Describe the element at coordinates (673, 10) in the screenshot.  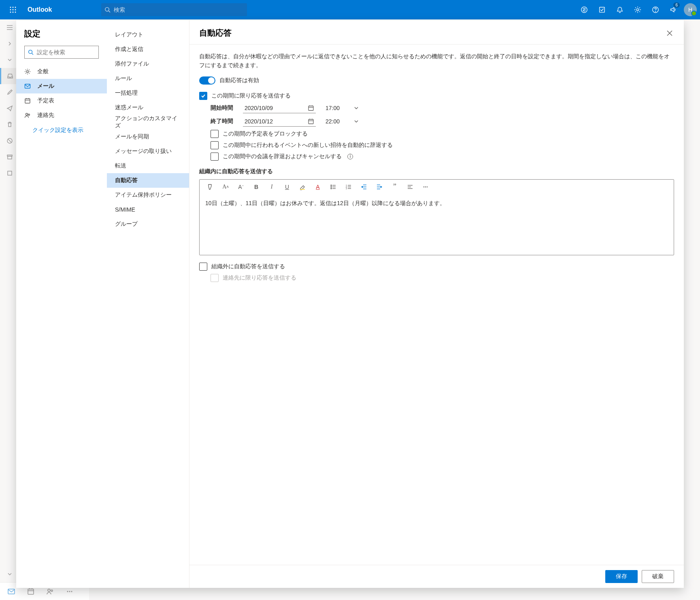
I see `megaphone-icon: 6` at that location.